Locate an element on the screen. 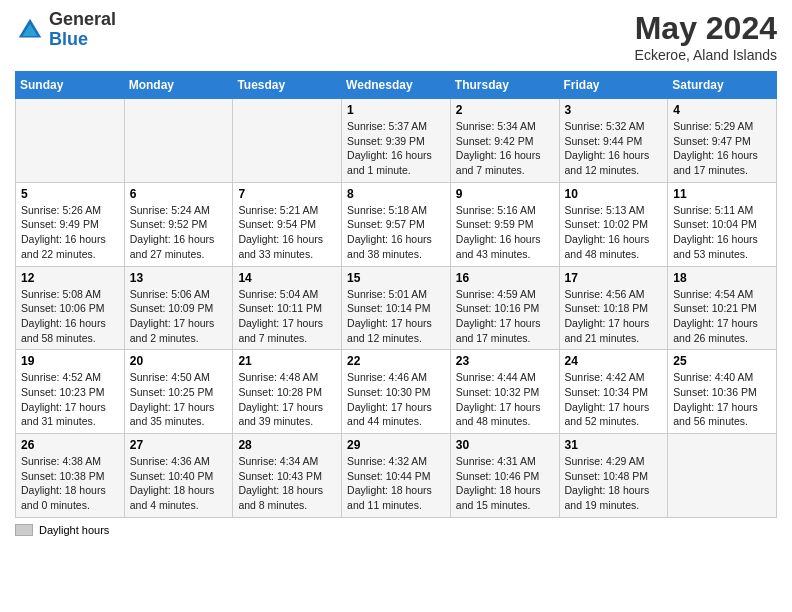  day-cell: 14Sunrise: 5:04 AM Sunset: 10:11 PM Dayl… is located at coordinates (288, 308).